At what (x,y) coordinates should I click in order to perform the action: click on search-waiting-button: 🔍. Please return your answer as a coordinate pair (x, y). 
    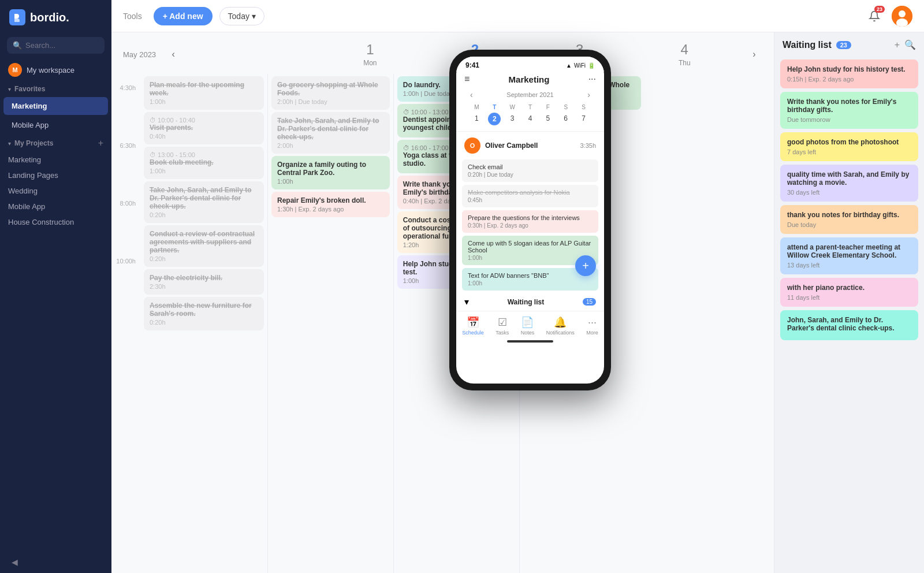
    Looking at the image, I should click on (910, 45).